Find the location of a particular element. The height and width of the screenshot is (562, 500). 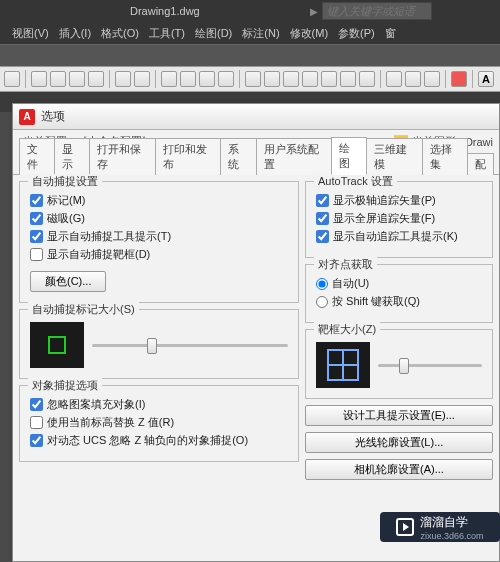

pan-icon is located at coordinates (169, 79).